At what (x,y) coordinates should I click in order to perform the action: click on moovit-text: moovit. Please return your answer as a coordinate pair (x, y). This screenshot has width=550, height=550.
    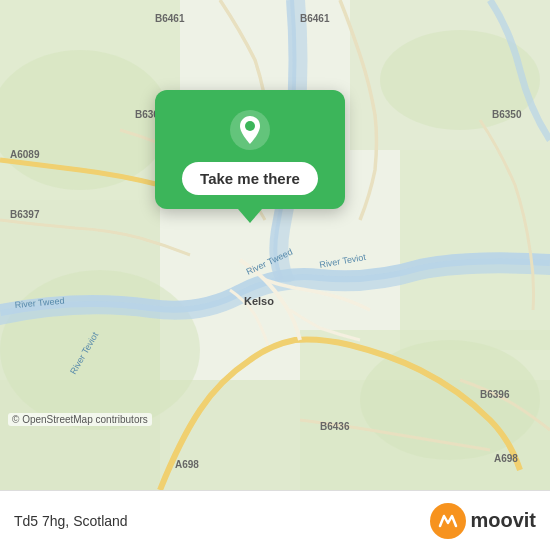
    Looking at the image, I should click on (503, 520).